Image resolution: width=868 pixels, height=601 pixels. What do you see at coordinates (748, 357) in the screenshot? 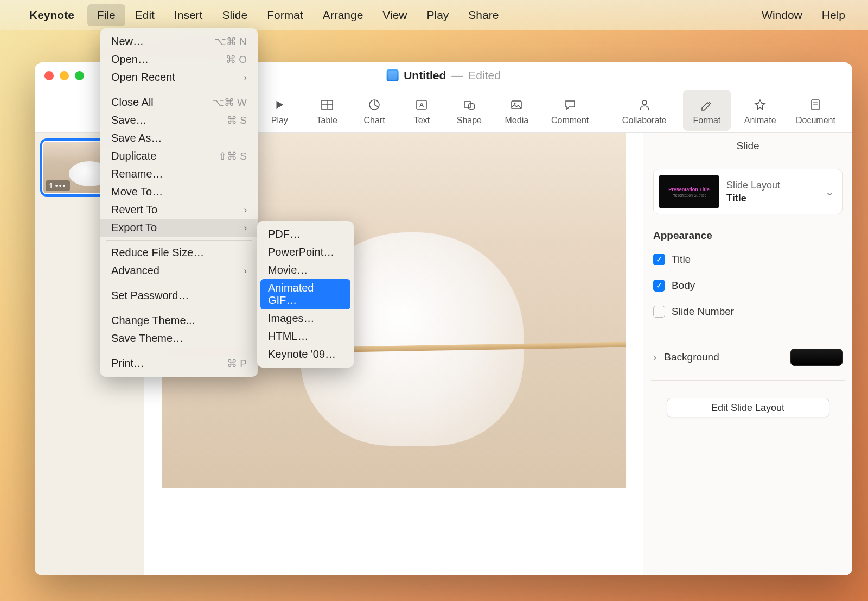
I see `background-row: › Background` at bounding box center [748, 357].